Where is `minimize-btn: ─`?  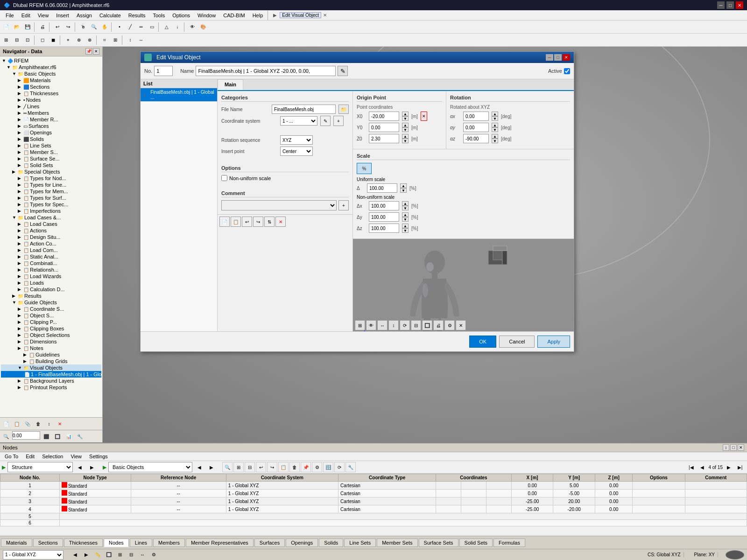 minimize-btn: ─ is located at coordinates (721, 5).